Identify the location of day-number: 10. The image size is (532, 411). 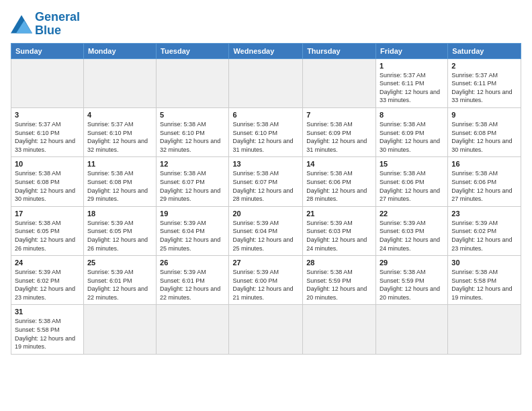
(47, 164).